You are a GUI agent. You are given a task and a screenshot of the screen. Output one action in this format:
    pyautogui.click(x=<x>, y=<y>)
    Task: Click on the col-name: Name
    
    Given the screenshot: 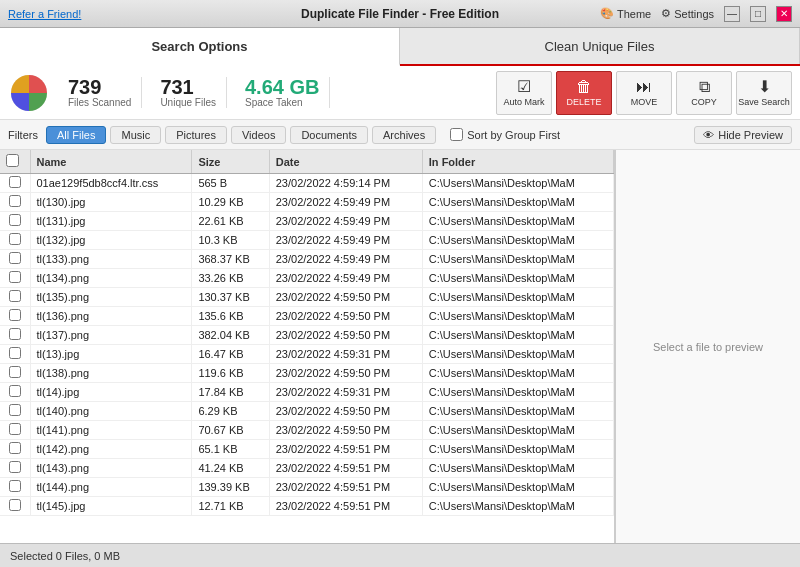 What is the action you would take?
    pyautogui.click(x=111, y=162)
    